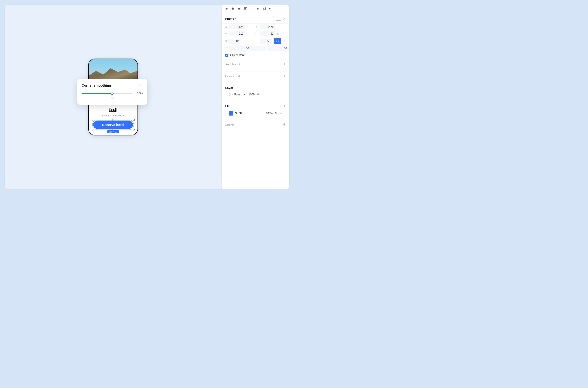 The width and height of the screenshot is (588, 388). Describe the element at coordinates (237, 34) in the screenshot. I see `w-input` at that location.